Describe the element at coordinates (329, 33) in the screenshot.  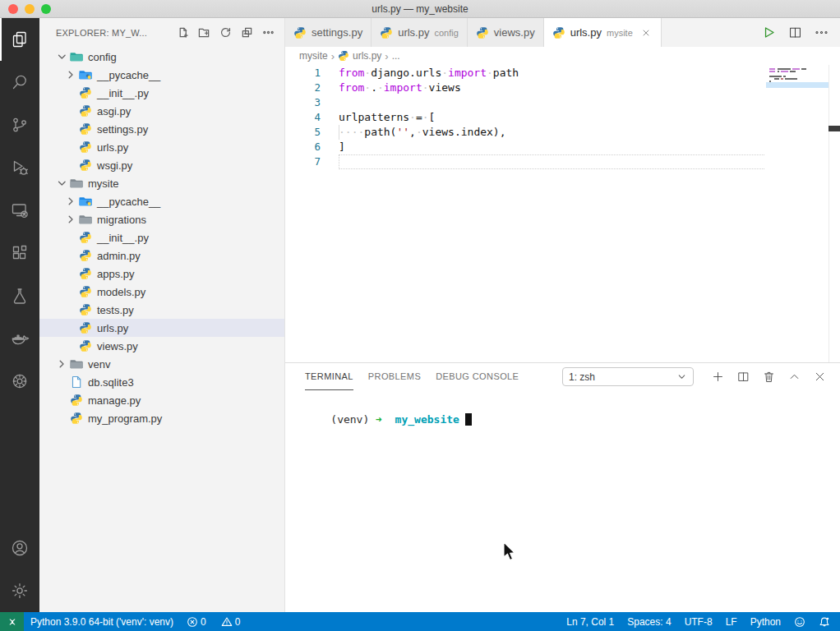
I see `tab-settings.py: settings.py` at that location.